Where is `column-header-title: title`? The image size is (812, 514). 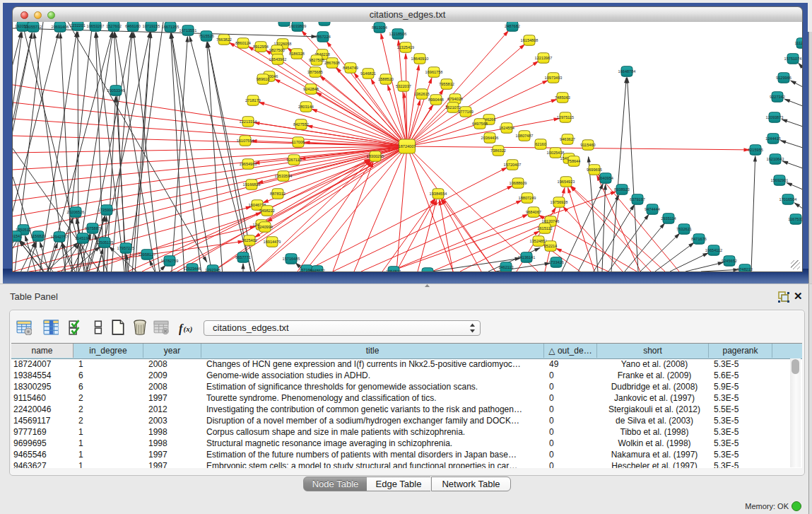
column-header-title: title is located at coordinates (373, 351).